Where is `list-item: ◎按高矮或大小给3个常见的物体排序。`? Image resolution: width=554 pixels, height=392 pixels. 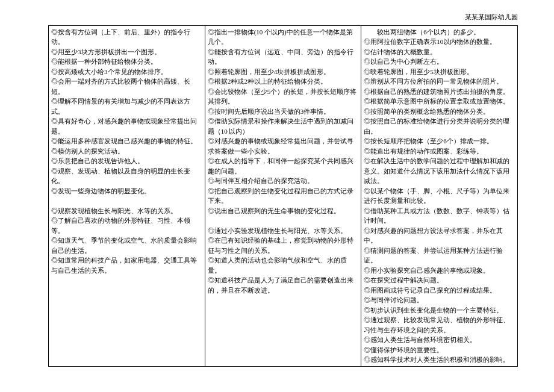
list-item: ◎按高矮或大小给3个常见的物体排序。 is located at coordinates (126, 72).